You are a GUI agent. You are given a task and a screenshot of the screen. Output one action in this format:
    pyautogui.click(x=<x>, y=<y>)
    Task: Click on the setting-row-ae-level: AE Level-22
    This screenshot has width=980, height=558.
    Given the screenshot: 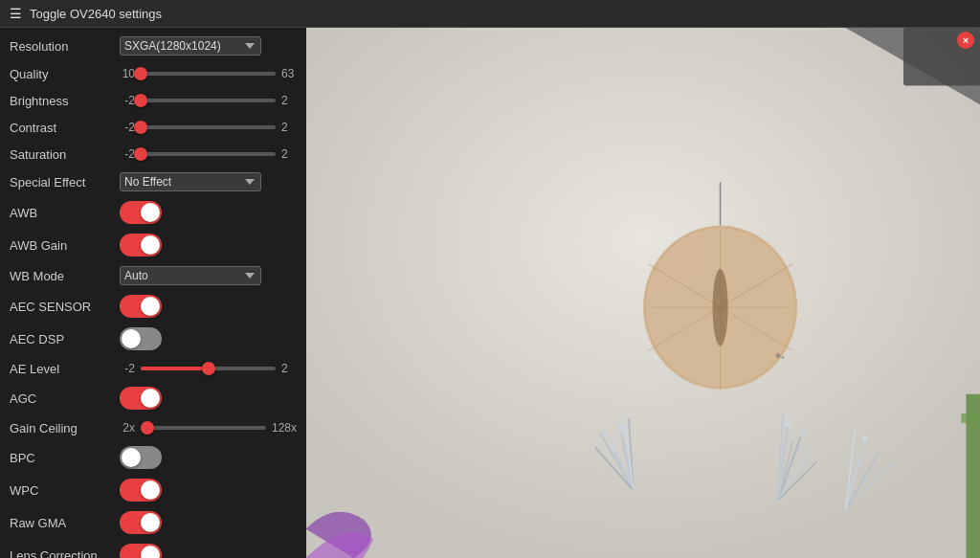 What is the action you would take?
    pyautogui.click(x=153, y=368)
    